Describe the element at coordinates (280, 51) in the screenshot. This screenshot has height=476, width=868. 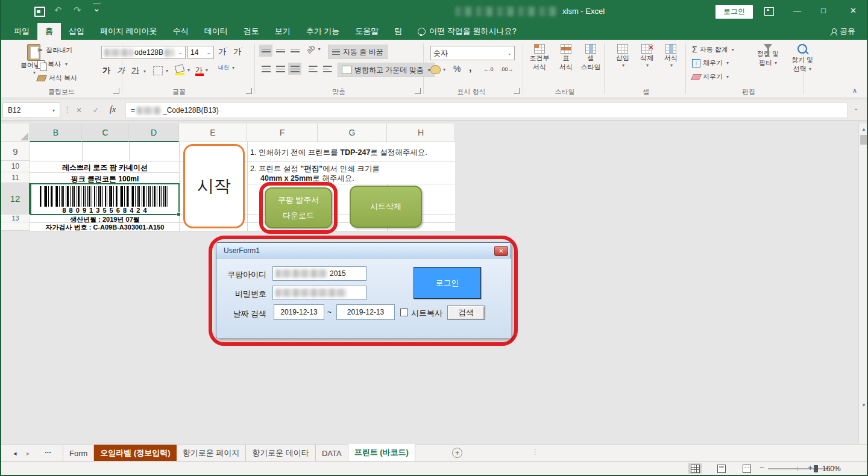
I see `align-middle-button` at that location.